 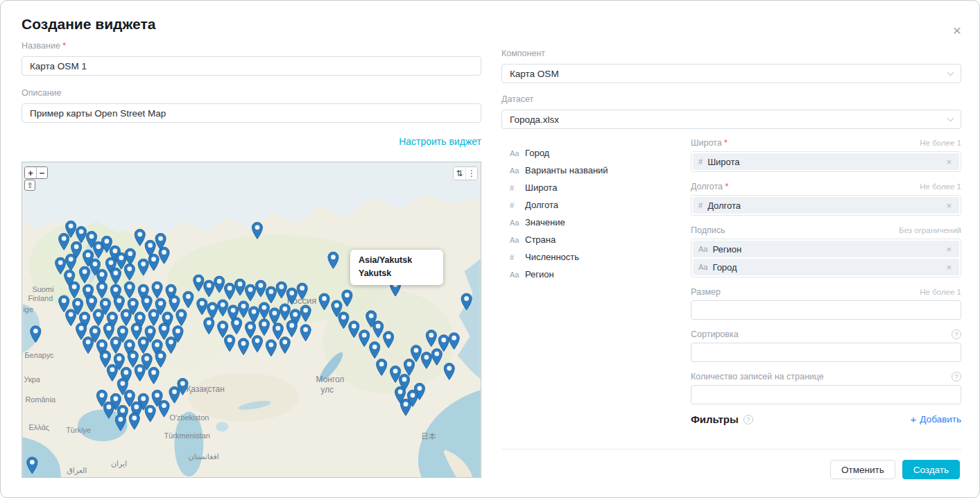 What do you see at coordinates (595, 222) in the screenshot?
I see `dataset-field-item: AaЗначение` at bounding box center [595, 222].